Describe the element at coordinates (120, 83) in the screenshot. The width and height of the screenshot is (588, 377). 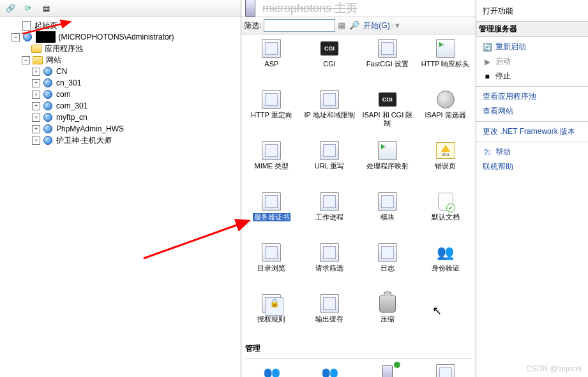
I see `connections-tree: 起始页 − ■ (MICROPHOTONS\Administrator) 应用程…` at that location.